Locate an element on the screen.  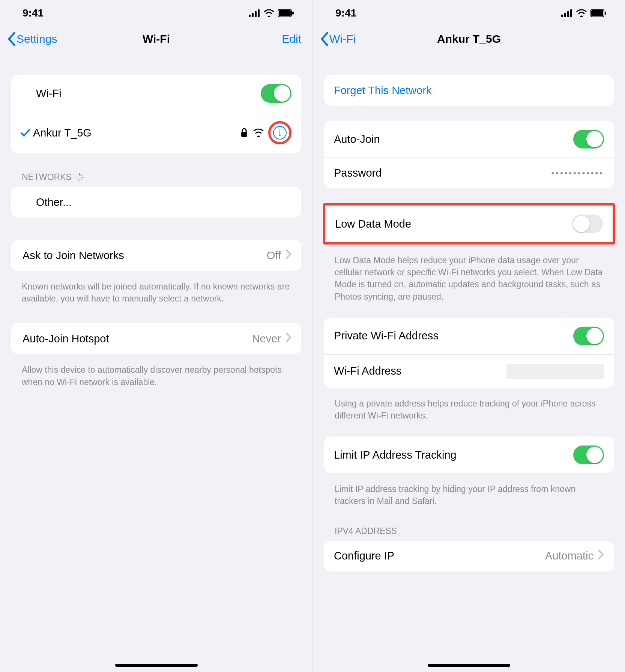
wifi-addr-label: Wi-Fi Address is located at coordinates (368, 371).